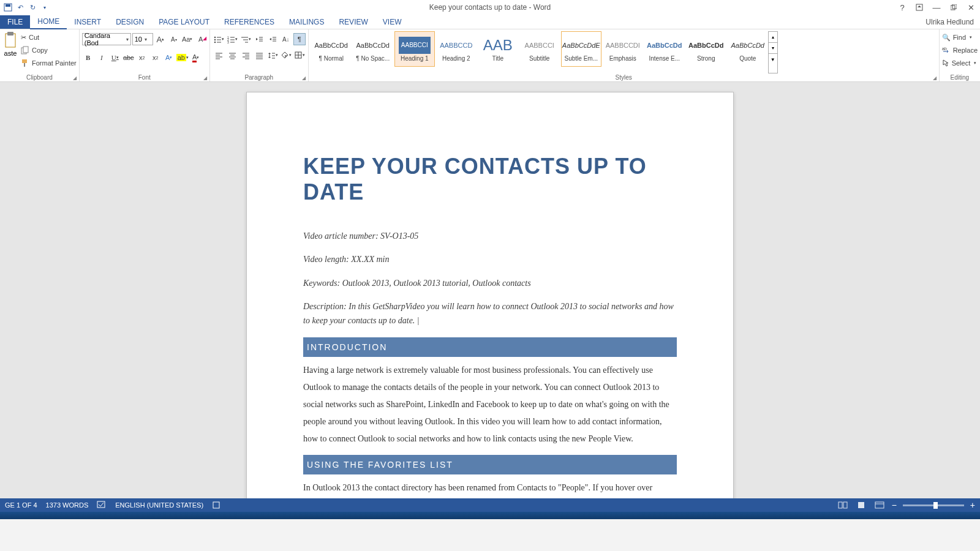 This screenshot has height=551, width=980. What do you see at coordinates (273, 39) in the screenshot?
I see `increase-indent-button` at bounding box center [273, 39].